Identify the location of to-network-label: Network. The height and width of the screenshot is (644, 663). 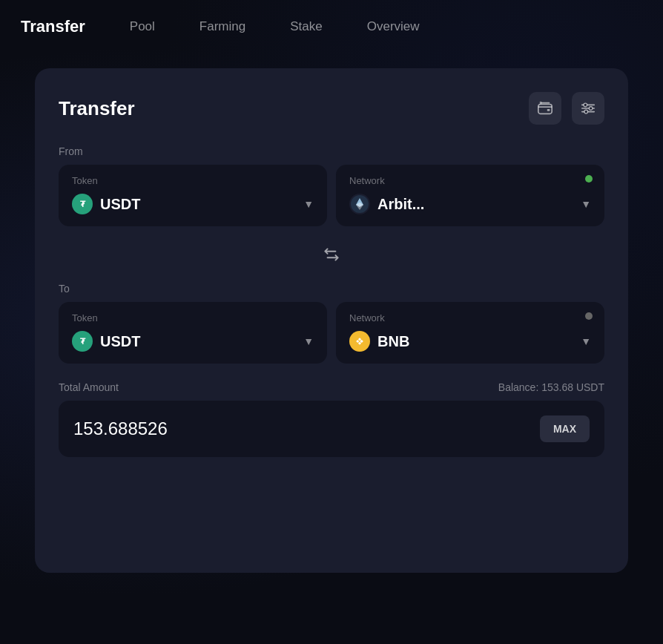
(470, 318).